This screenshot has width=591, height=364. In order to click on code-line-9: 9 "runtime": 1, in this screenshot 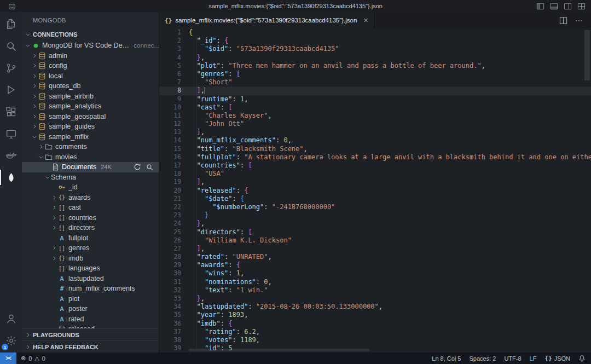, I will do `click(375, 100)`.